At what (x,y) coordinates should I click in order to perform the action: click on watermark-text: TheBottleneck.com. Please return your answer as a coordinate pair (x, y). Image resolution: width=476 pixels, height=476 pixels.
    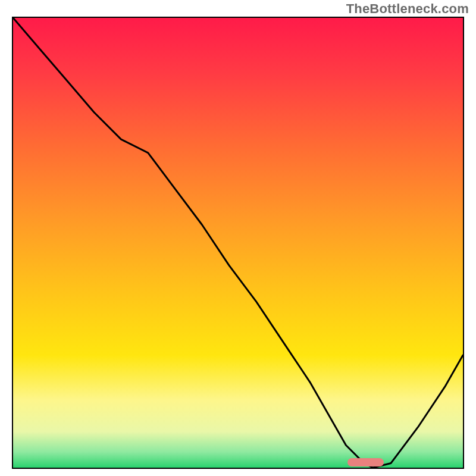
    Looking at the image, I should click on (408, 9).